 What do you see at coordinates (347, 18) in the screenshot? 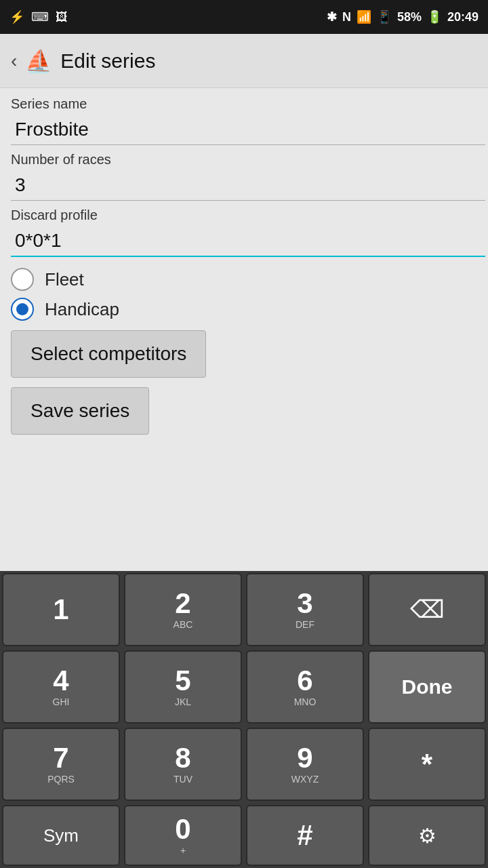
I see `nfc-icon: N` at bounding box center [347, 18].